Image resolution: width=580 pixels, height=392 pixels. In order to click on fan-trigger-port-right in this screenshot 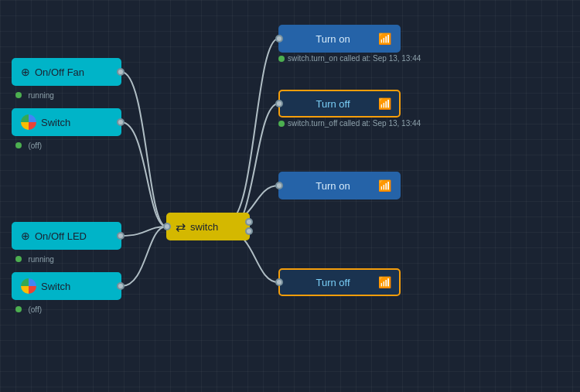, I will do `click(121, 72)`.